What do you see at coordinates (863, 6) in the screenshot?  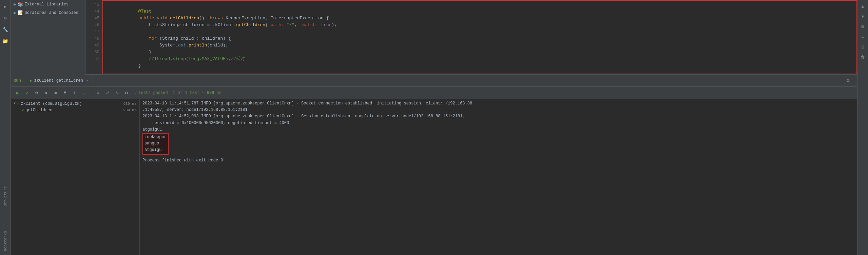 I see `arrow-up-icon: ▲` at bounding box center [863, 6].